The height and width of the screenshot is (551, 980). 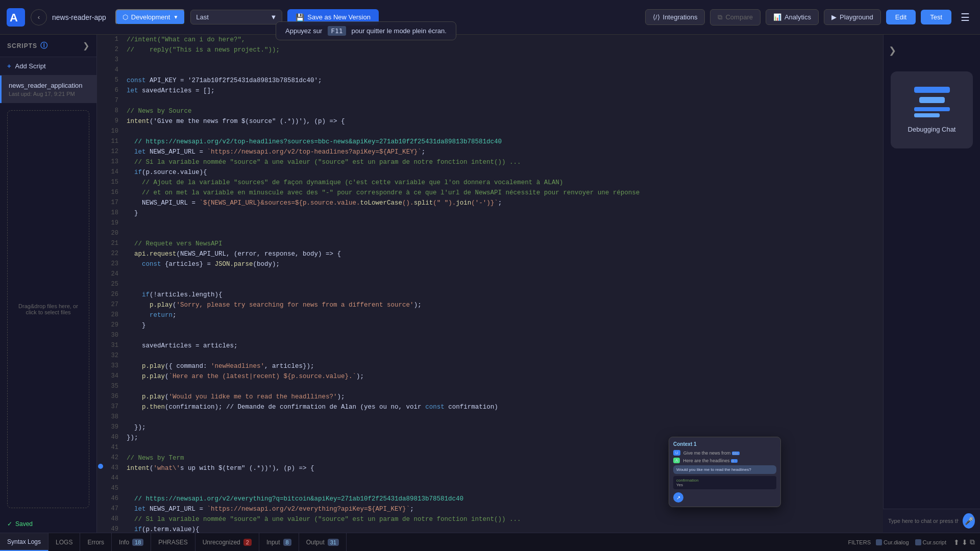 What do you see at coordinates (490, 305) in the screenshot?
I see `code-line: 27 p.play('Sorry, please try searching f…` at bounding box center [490, 305].